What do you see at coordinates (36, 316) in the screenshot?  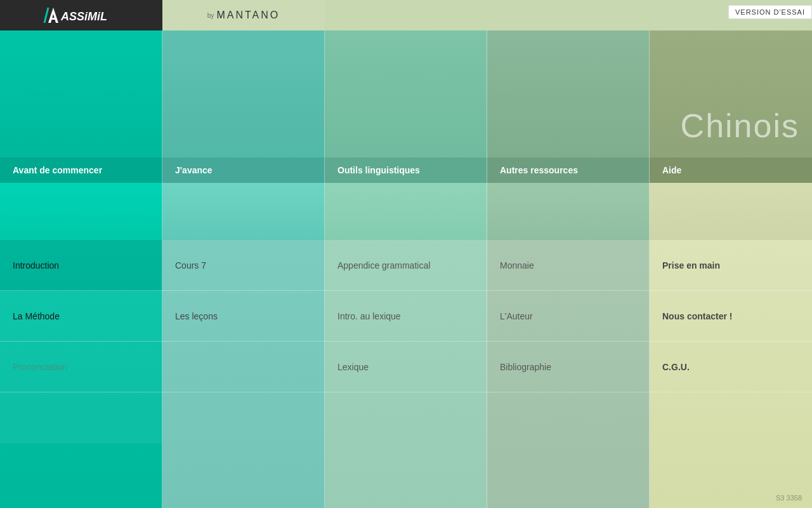 I see `col1-item-methode-label: La Méthode` at bounding box center [36, 316].